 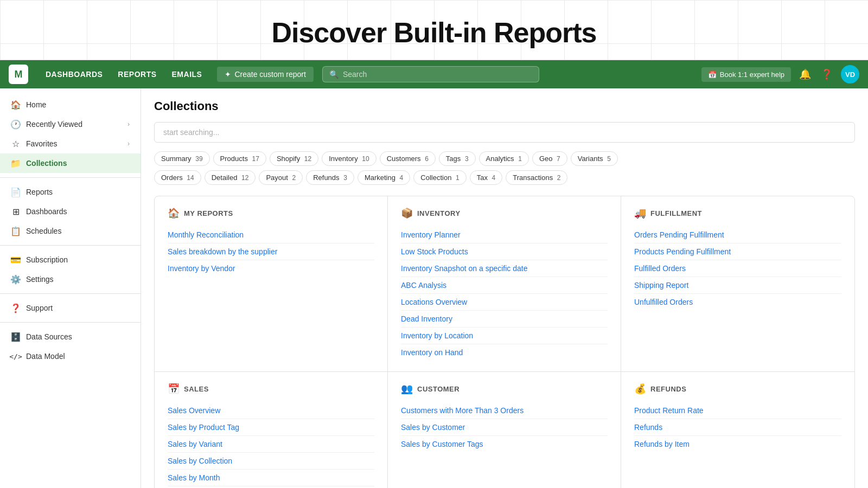 I want to click on user-avatar: VD, so click(x=850, y=74).